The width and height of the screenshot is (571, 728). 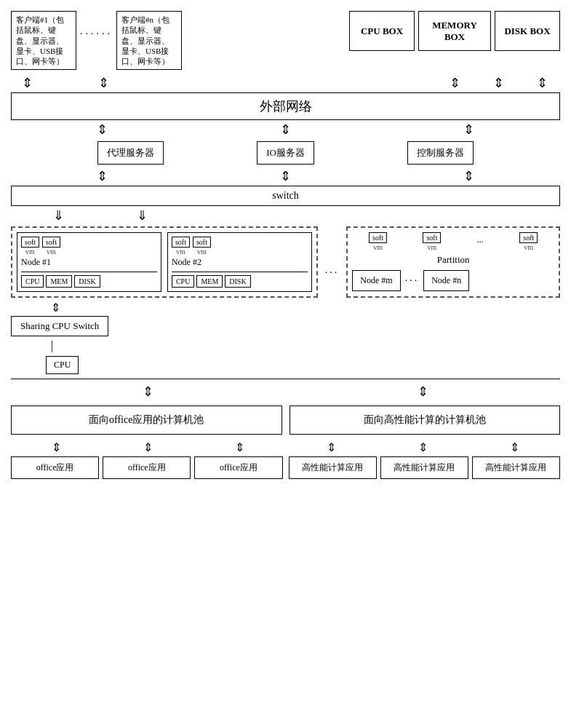 I want to click on part-vm3: vm, so click(x=528, y=248).